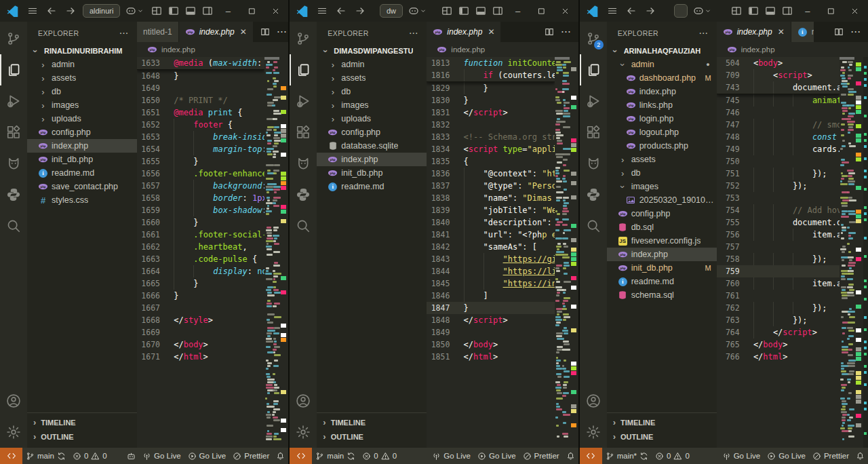 The height and width of the screenshot is (464, 868). What do you see at coordinates (201, 271) in the screenshot?
I see `code-line: 1664 display: none;` at bounding box center [201, 271].